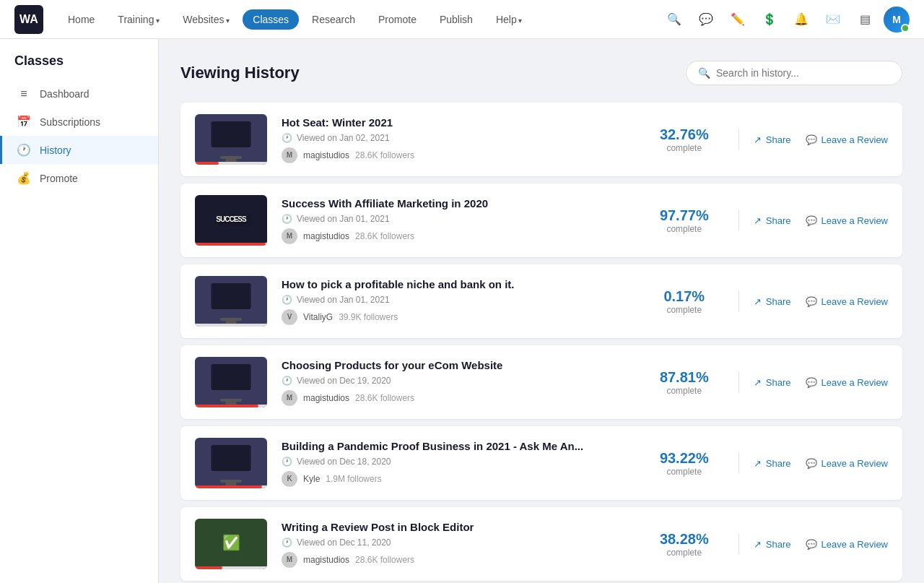  I want to click on review-label-4: Leave a Review, so click(855, 383).